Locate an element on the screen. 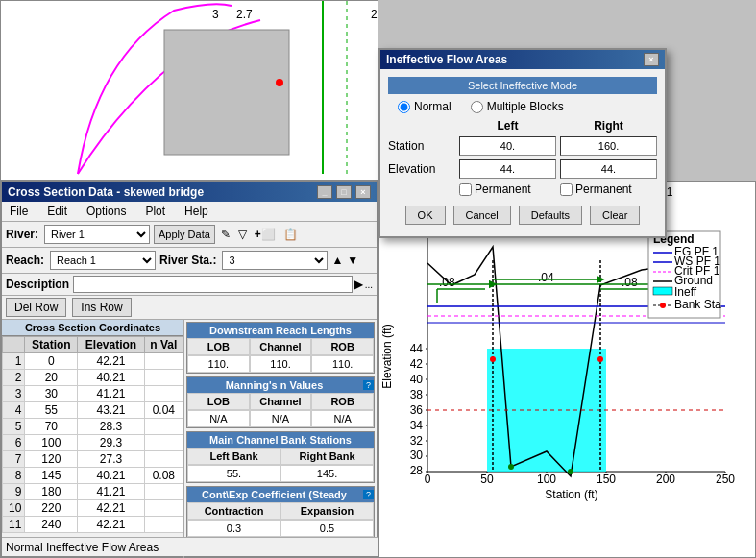 The height and width of the screenshot is (558, 756). cell-nval: 0.08 is located at coordinates (163, 476).